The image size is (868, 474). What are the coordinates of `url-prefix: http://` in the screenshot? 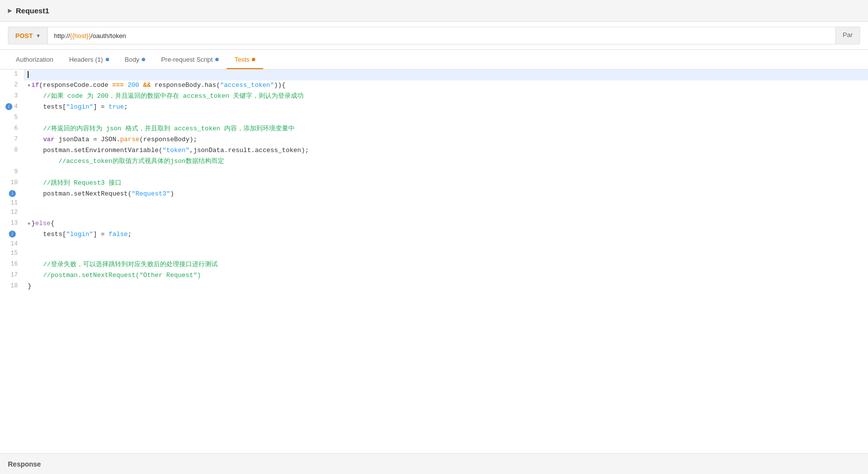 It's located at (62, 36).